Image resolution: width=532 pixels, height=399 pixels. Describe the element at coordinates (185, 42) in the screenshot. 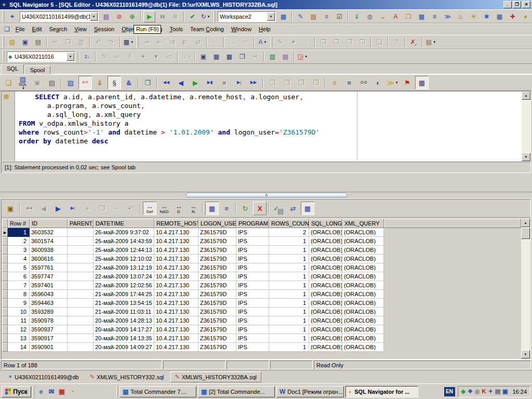

I see `outdent-block-icon: ⇇` at that location.